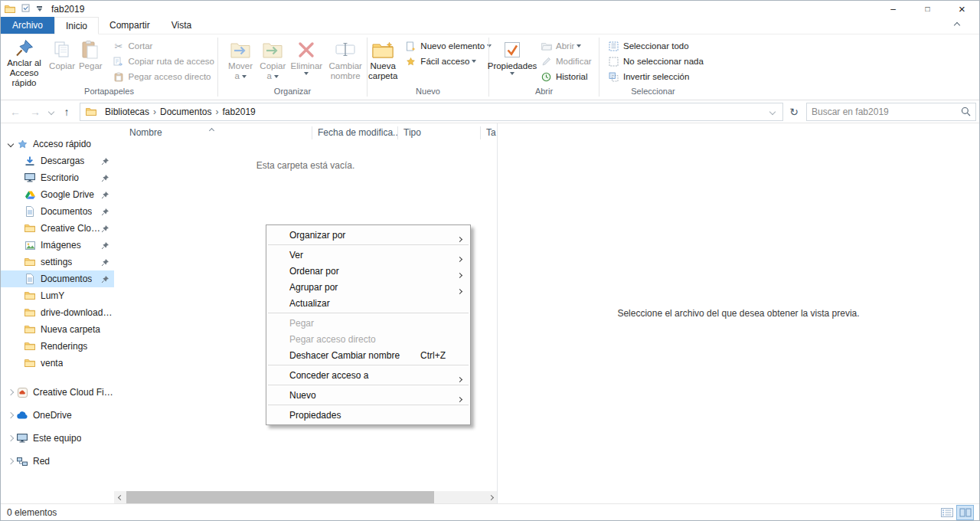 The width and height of the screenshot is (980, 521). I want to click on ribbon-group-organize: Mover a Copiar a Eliminar, so click(292, 67).